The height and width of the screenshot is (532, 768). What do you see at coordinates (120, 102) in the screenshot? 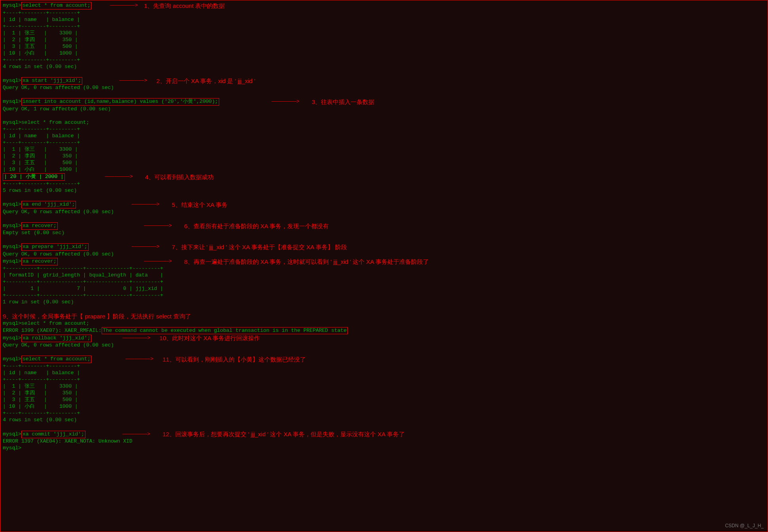
I see `sql-insert: insert into account (id,name,balance) va…` at bounding box center [120, 102].